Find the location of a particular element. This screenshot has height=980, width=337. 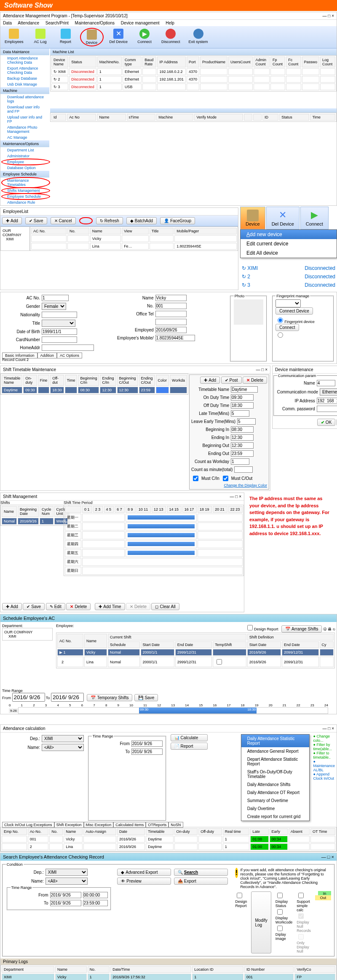

rpt-sum-ot: Summary of Overtime is located at coordinates (275, 800).